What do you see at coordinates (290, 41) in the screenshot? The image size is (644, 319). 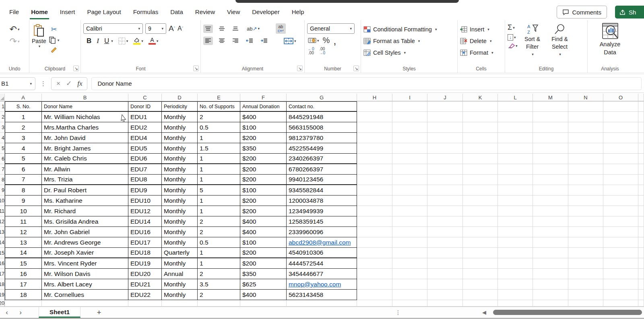 I see `merge-center-button: ▾` at bounding box center [290, 41].